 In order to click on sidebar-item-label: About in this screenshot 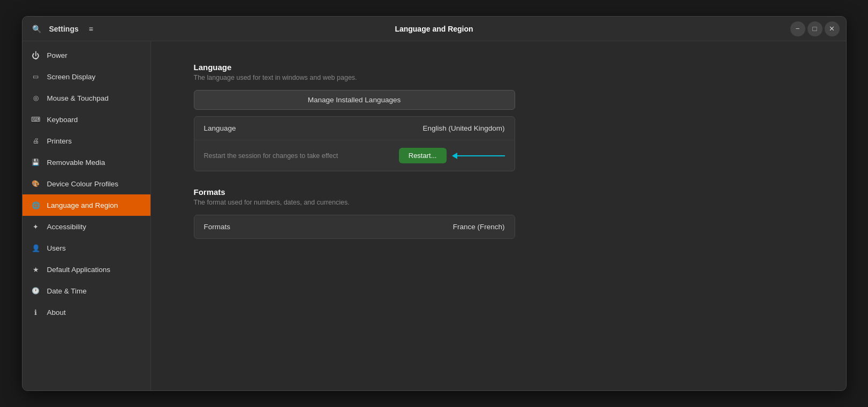, I will do `click(57, 313)`.